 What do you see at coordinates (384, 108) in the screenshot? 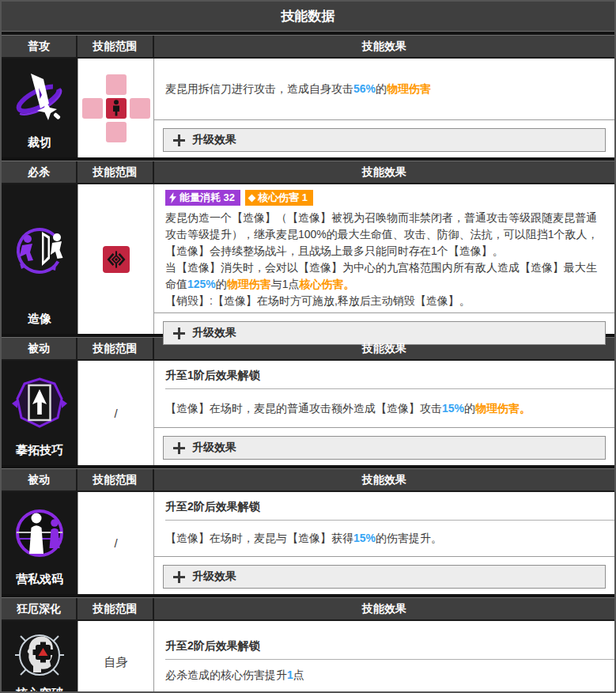
I see `skill-effect-cell: 麦昆用拆信刀进行攻击，造成自身攻击56%的物理伤害 升级效果` at bounding box center [384, 108].